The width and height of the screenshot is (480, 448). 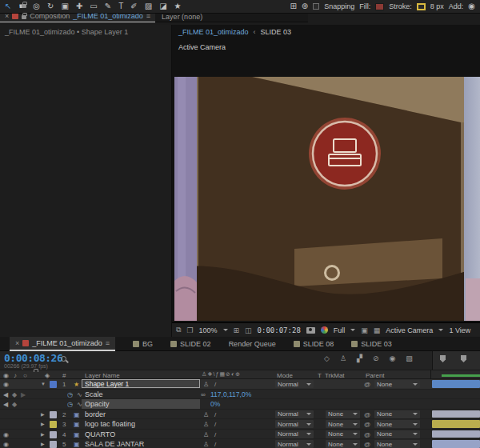 I want to click on layer-row-shape-layer-1: ◉ ▼ 1 ★ Shape Layer 1 ♙ / Normal @ None, so click(x=240, y=384).